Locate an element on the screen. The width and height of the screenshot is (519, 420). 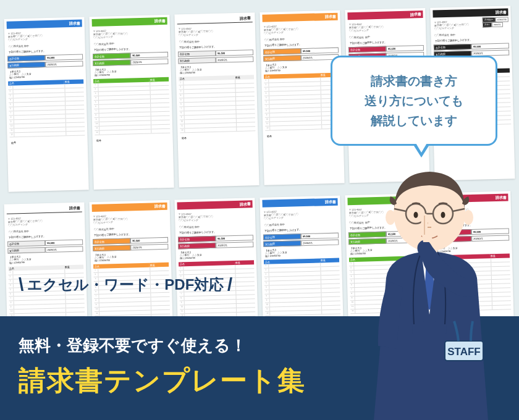
bubble-text-line: 解説しています is located at coordinates (414, 120).